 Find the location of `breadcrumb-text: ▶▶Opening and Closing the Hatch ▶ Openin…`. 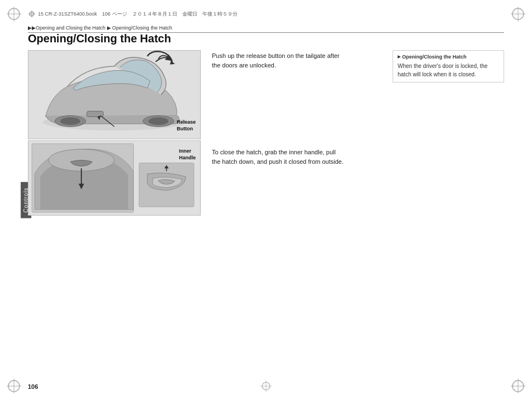

breadcrumb-text: ▶▶Opening and Closing the Hatch ▶ Openin… is located at coordinates (100, 28).